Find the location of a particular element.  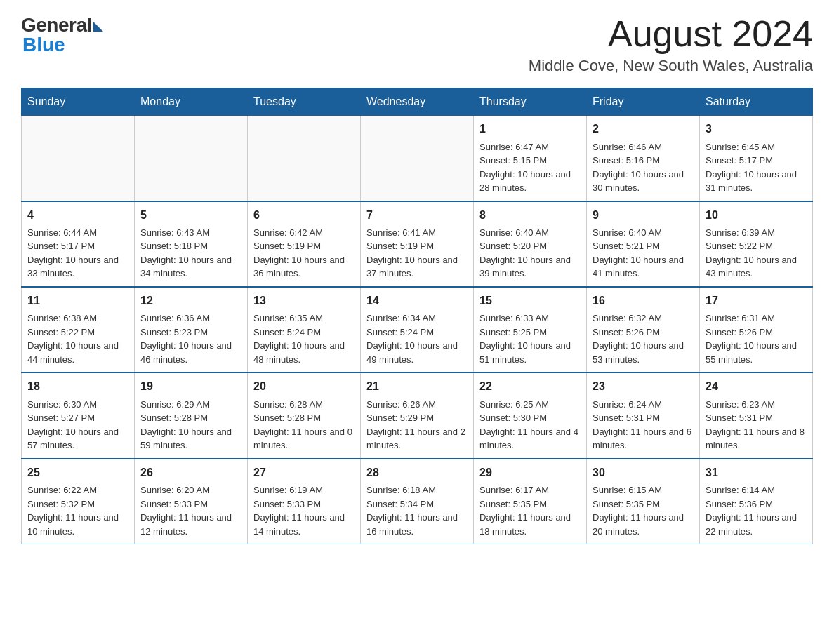

logo: General Blue is located at coordinates (62, 35).